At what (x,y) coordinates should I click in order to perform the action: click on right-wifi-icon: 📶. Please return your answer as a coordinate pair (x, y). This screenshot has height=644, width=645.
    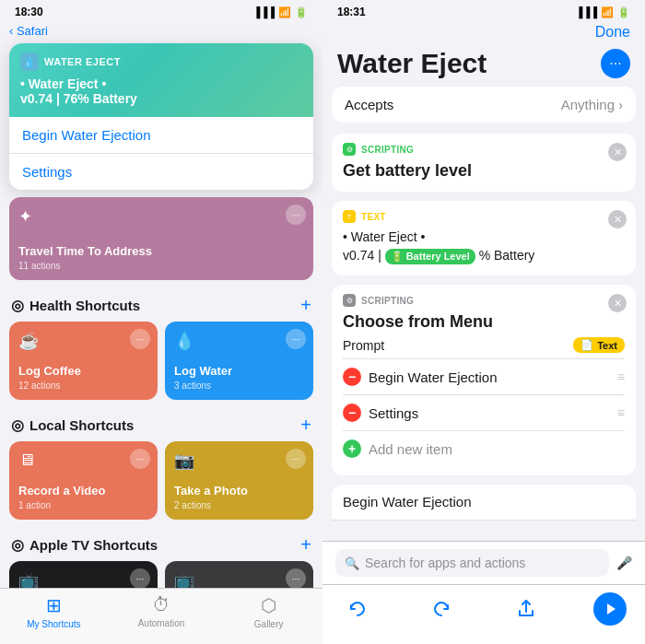
    Looking at the image, I should click on (607, 13).